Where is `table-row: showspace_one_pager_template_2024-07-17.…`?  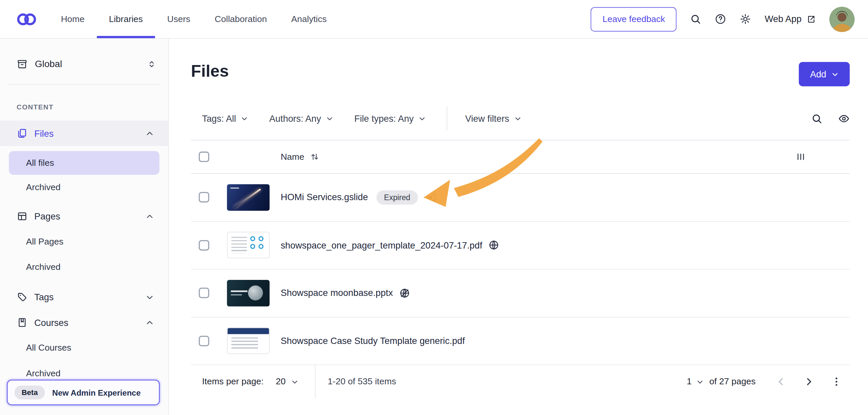 table-row: showspace_one_pager_template_2024-07-17.… is located at coordinates (520, 245).